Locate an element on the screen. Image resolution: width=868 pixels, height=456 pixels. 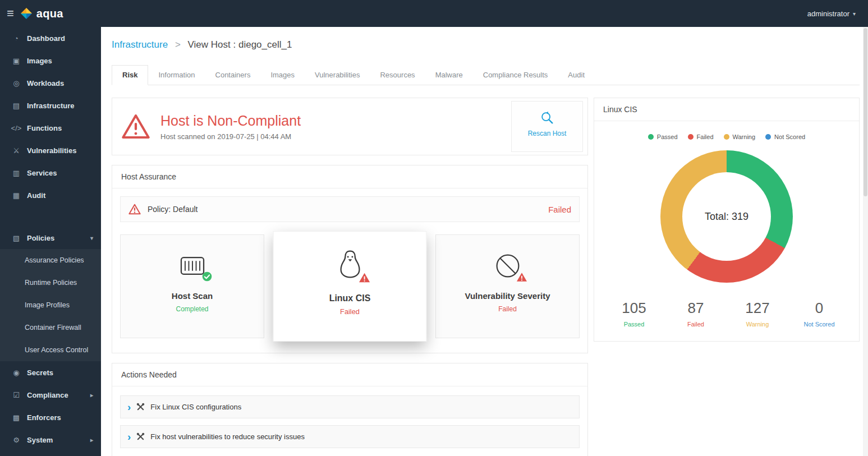
dashboard-icon: ◔ is located at coordinates (16, 38).